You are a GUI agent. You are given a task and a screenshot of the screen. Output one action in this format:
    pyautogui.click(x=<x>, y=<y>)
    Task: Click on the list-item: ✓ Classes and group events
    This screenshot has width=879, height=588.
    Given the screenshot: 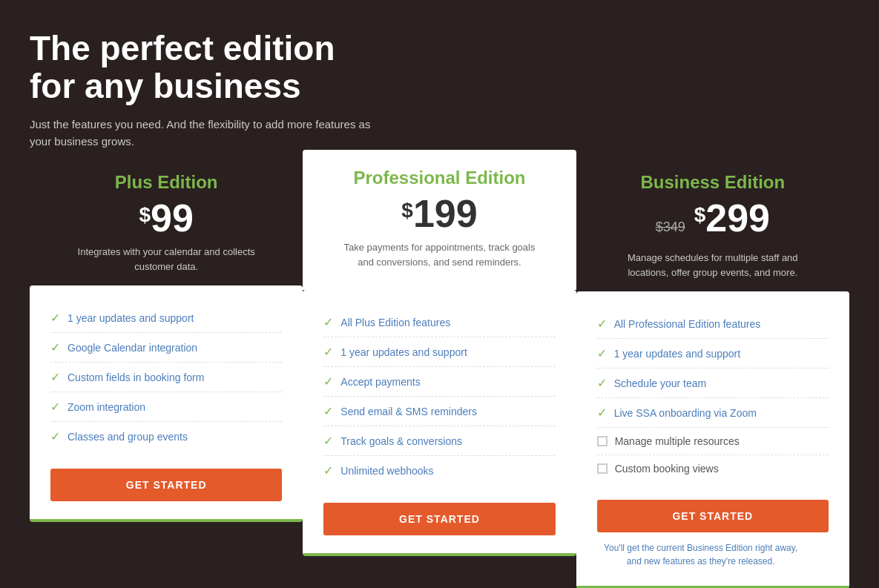 What is the action you would take?
    pyautogui.click(x=166, y=436)
    